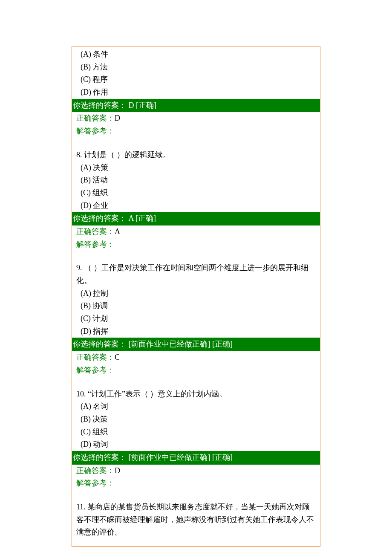  I want to click on correct-answer: 正确答案：C, so click(196, 358).